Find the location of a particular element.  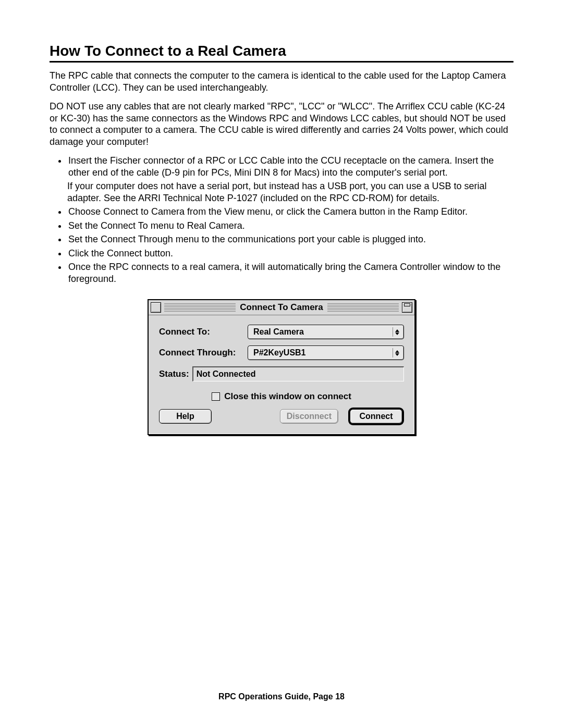

list-item: Set the Connect Through menu to the comm… is located at coordinates (290, 240).